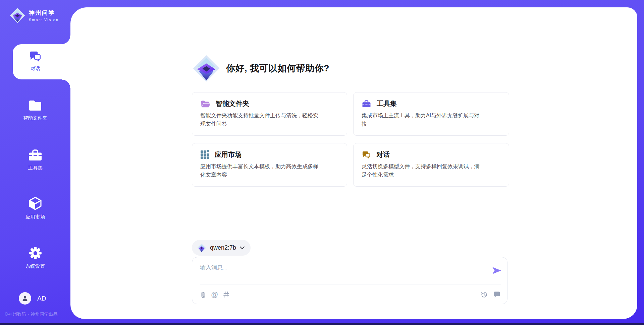 This screenshot has height=325, width=644. Describe the element at coordinates (322, 324) in the screenshot. I see `window-bottom-strip` at that location.